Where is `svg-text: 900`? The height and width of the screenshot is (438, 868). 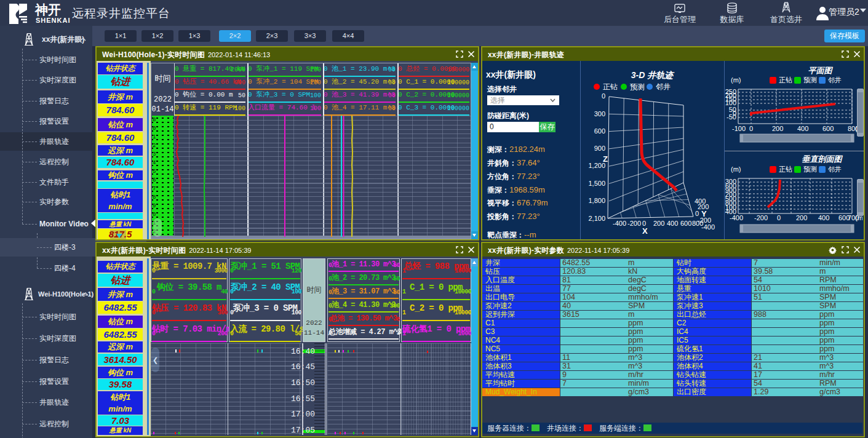 svg-text: 900 is located at coordinates (600, 148).